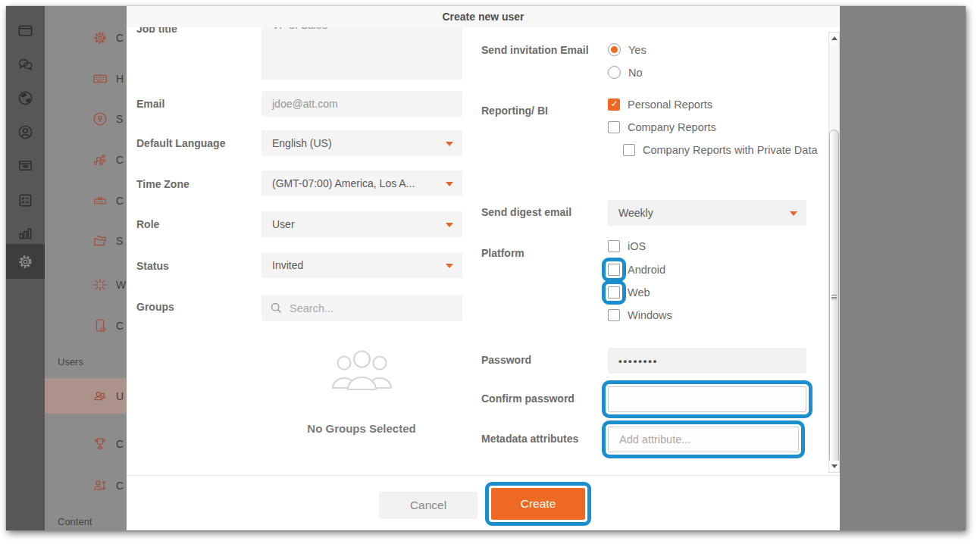 This screenshot has width=980, height=544. Describe the element at coordinates (484, 503) in the screenshot. I see `modal-footer: Cancel Create` at that location.